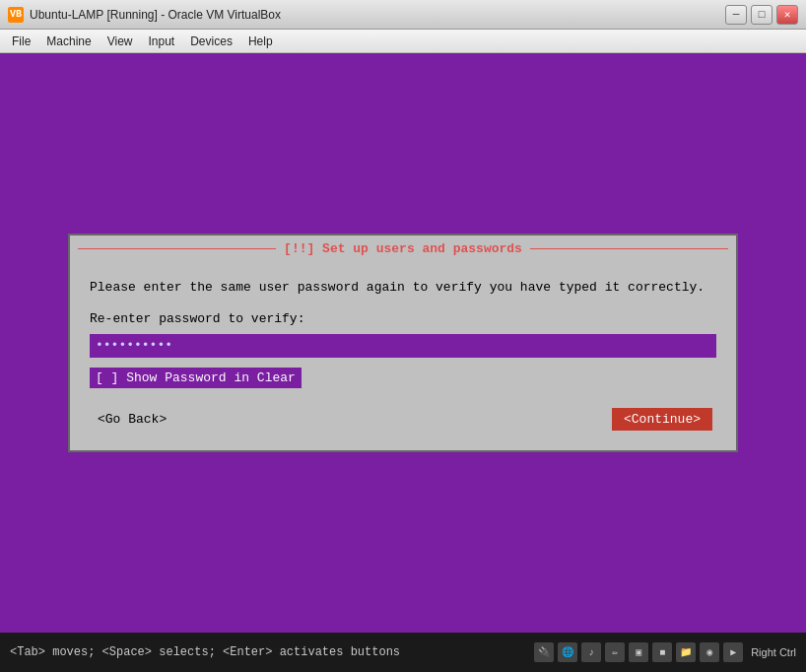 Image resolution: width=806 pixels, height=672 pixels. Describe the element at coordinates (662, 420) in the screenshot. I see `continue-button: <Continue>` at that location.